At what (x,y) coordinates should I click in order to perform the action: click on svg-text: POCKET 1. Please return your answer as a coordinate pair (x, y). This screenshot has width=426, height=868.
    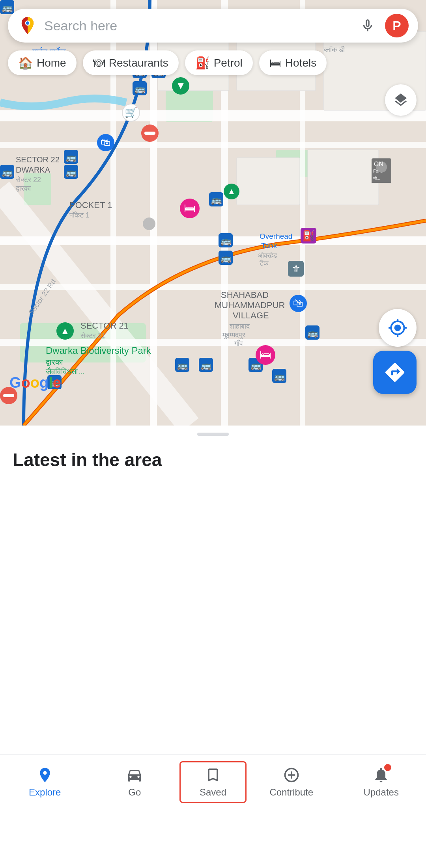
    Looking at the image, I should click on (91, 205).